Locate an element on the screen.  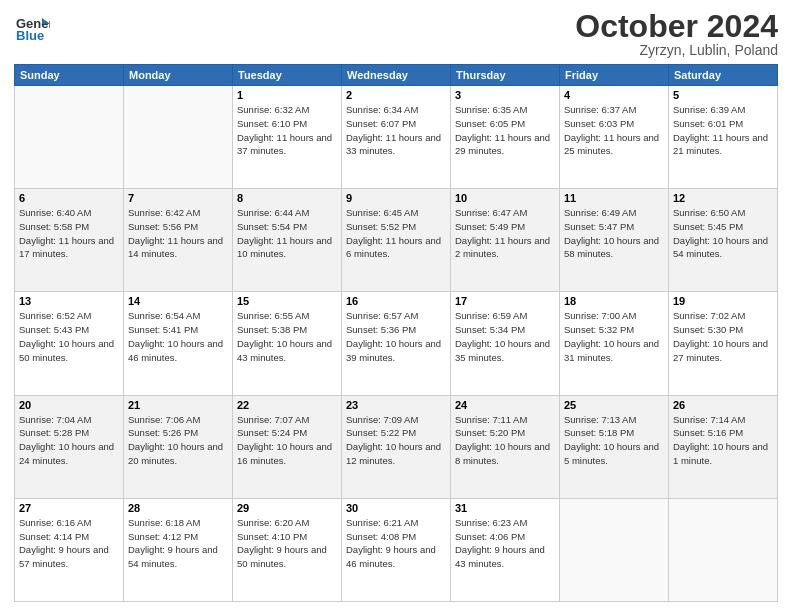
calendar-cell: 21Sunrise: 7:06 AM Sunset: 5:26 PM Dayli… is located at coordinates (178, 446).